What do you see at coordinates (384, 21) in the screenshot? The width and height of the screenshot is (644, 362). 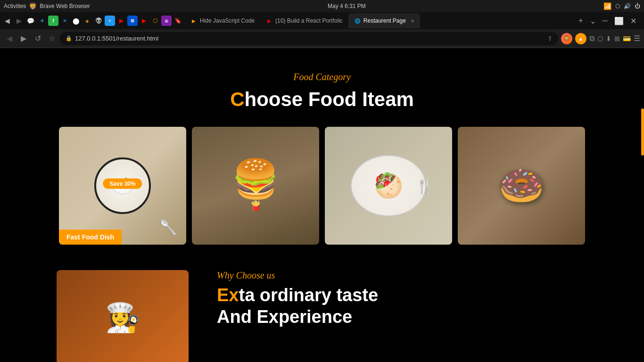 I see `tab-restaurant: 🌐 Restaurent Page ✕` at bounding box center [384, 21].